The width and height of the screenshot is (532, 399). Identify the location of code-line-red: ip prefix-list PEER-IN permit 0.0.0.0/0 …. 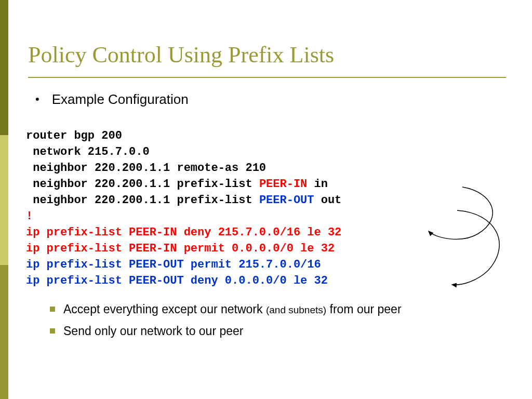
(180, 248).